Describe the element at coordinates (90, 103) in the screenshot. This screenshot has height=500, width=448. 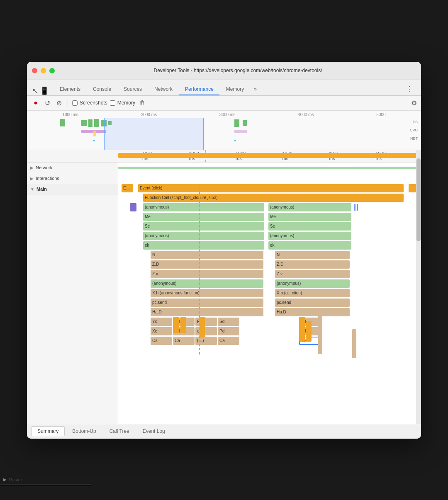
I see `screenshots-checkbox: Screenshots` at that location.